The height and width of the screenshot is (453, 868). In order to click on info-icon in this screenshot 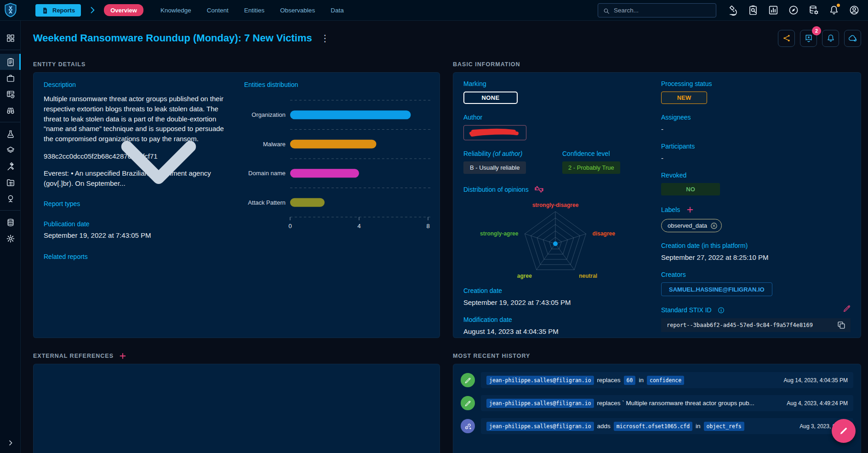, I will do `click(721, 310)`.